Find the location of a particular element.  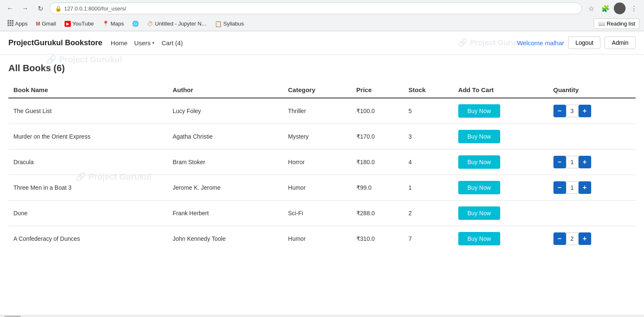

book-name-cell: The Guest List is located at coordinates (88, 111).